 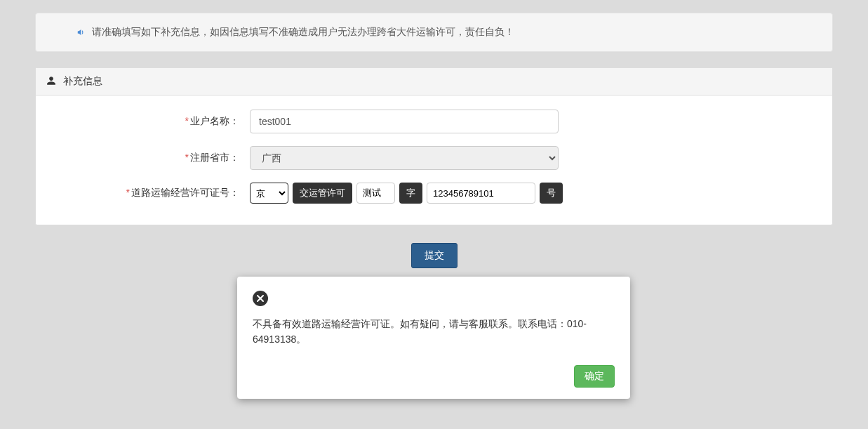 What do you see at coordinates (152, 121) in the screenshot?
I see `owner-name-label: *业户名称：` at bounding box center [152, 121].